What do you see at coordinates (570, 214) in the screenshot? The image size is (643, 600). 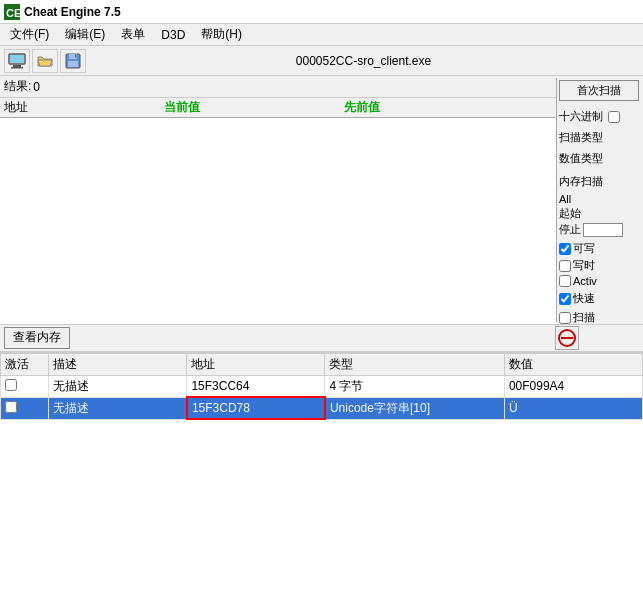 I see `start-label: 起始` at bounding box center [570, 214].